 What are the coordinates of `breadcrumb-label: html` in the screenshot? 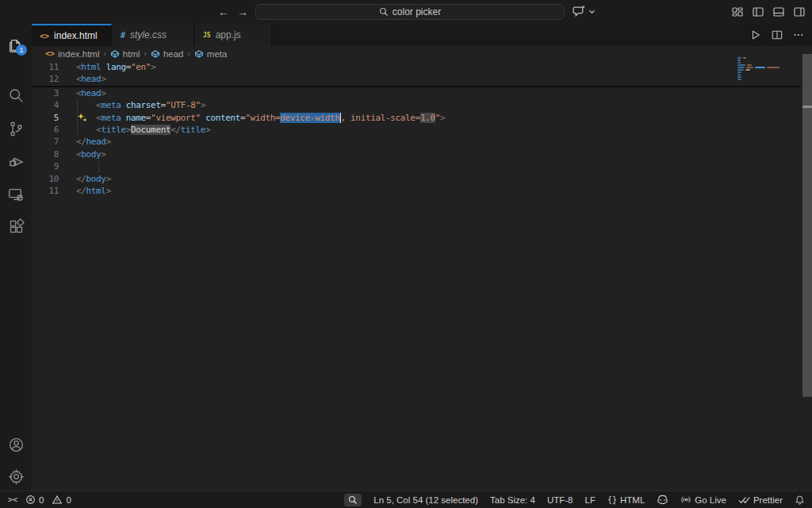 It's located at (132, 54).